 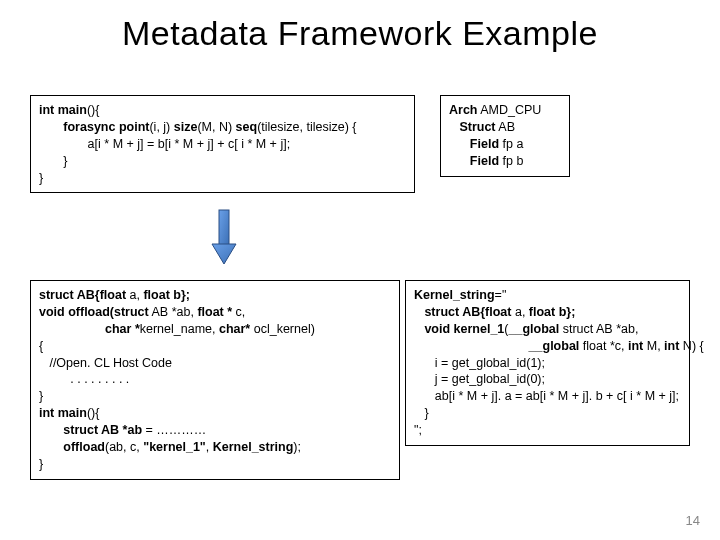 I want to click on slide-title: Metadata Framework Example, so click(x=360, y=30).